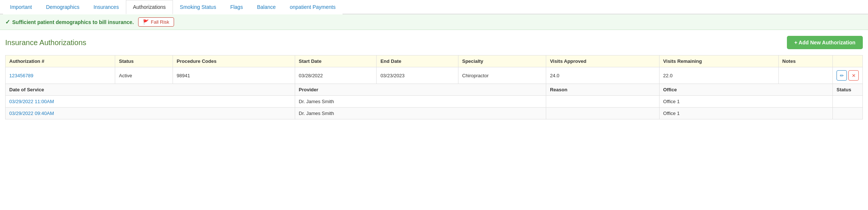 Image resolution: width=868 pixels, height=210 pixels. Describe the element at coordinates (434, 22) in the screenshot. I see `alert-bar: ✓ Sufficient patient demographics to bil…` at that location.